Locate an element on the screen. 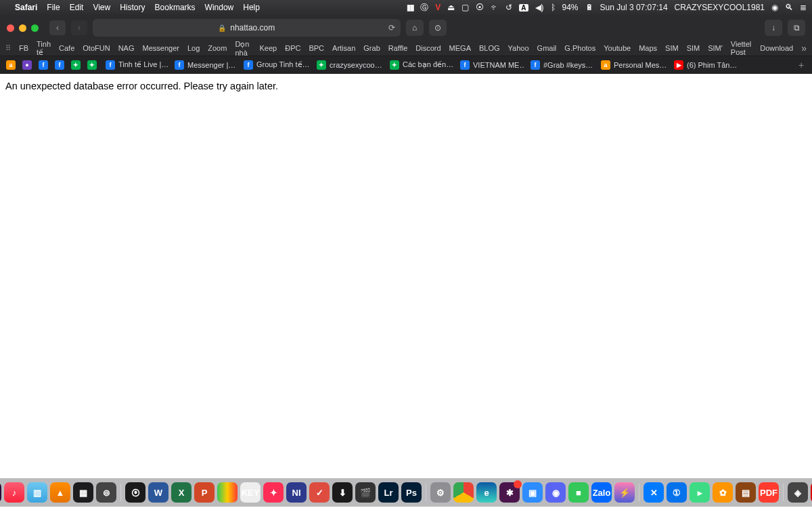  zoom-app: ▣ is located at coordinates (533, 492).